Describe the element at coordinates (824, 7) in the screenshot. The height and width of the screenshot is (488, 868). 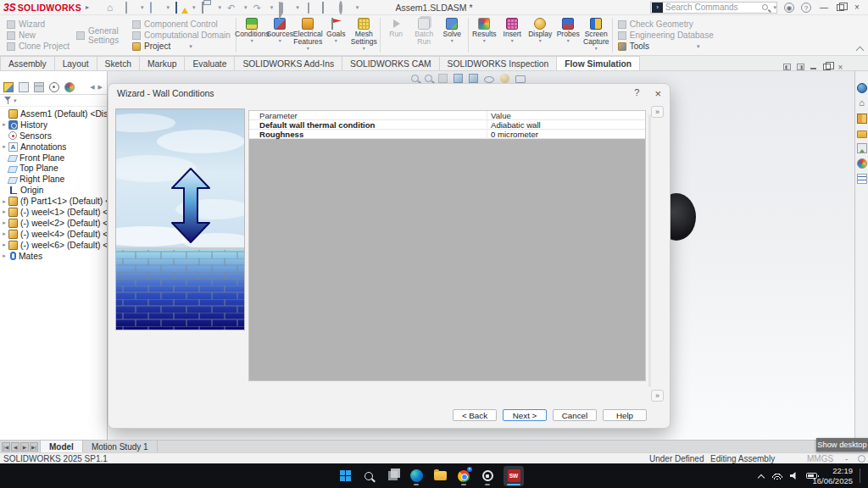
I see `minimize-button: —` at that location.